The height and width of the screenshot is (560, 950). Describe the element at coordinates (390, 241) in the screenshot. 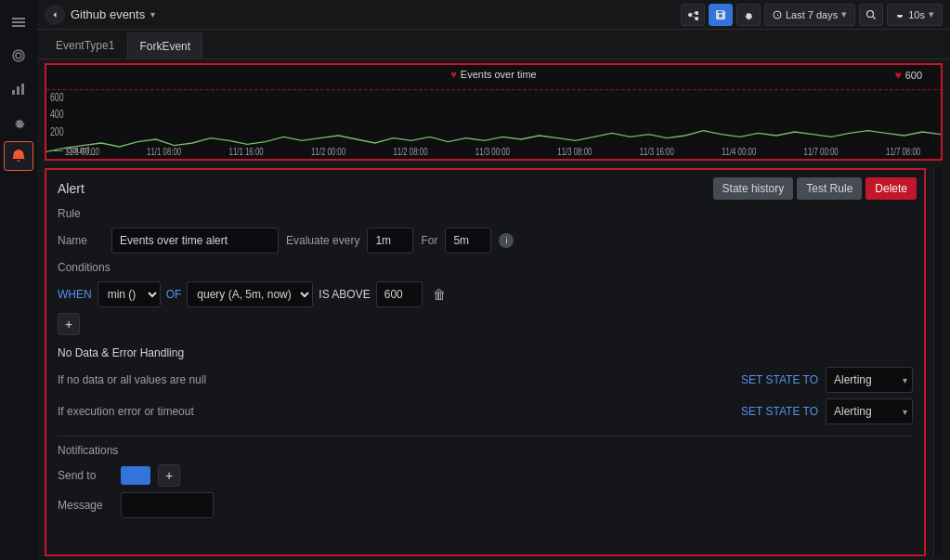

I see `evaluate-every-input` at that location.